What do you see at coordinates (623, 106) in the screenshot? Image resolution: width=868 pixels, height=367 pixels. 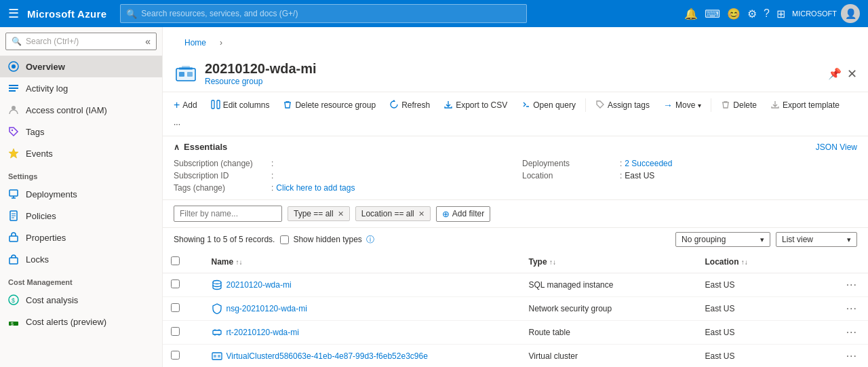 I see `assign-tags-button: Assign tags` at bounding box center [623, 106].